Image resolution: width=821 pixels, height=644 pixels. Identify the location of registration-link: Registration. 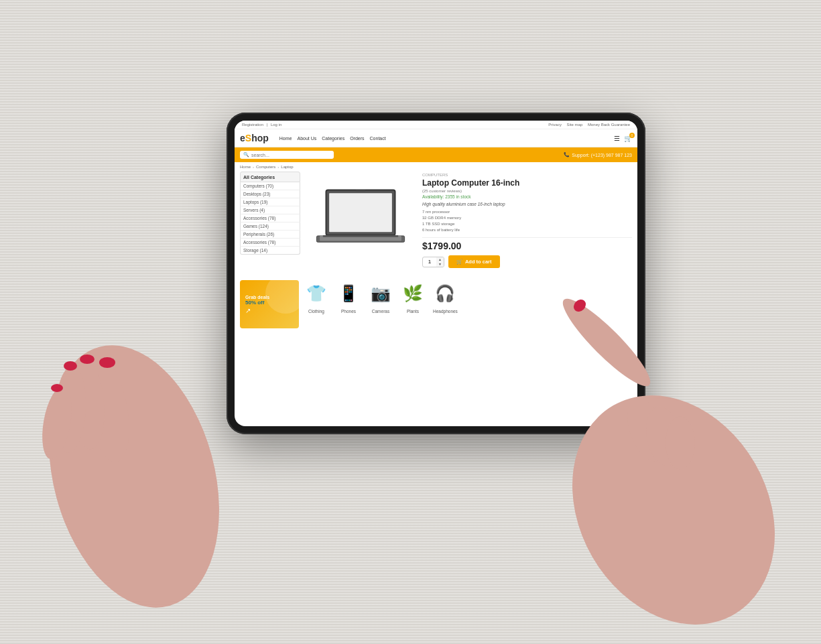
(253, 125).